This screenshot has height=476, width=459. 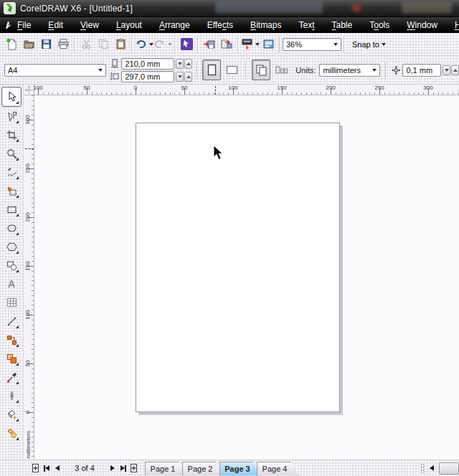 I want to click on parallel-dimension-tool, so click(x=11, y=321).